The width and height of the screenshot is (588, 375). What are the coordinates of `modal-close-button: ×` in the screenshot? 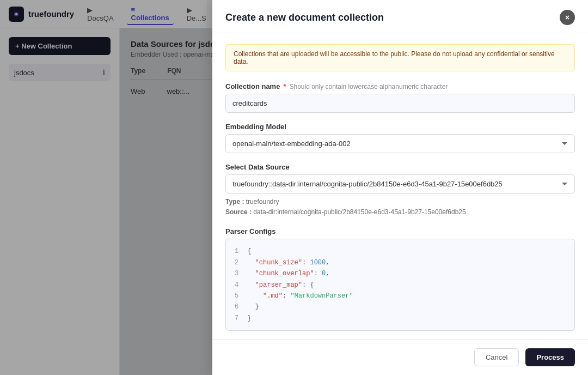 It's located at (567, 17).